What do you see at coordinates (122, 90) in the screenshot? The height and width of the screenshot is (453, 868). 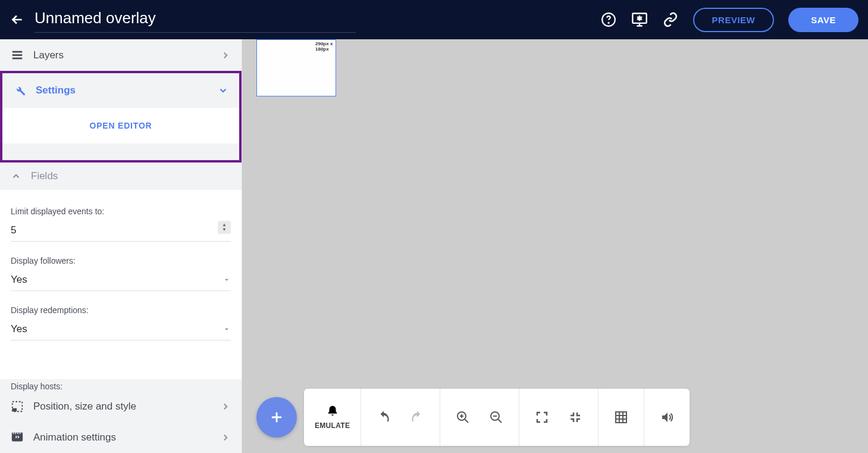 I see `settings-label: Settings` at bounding box center [122, 90].